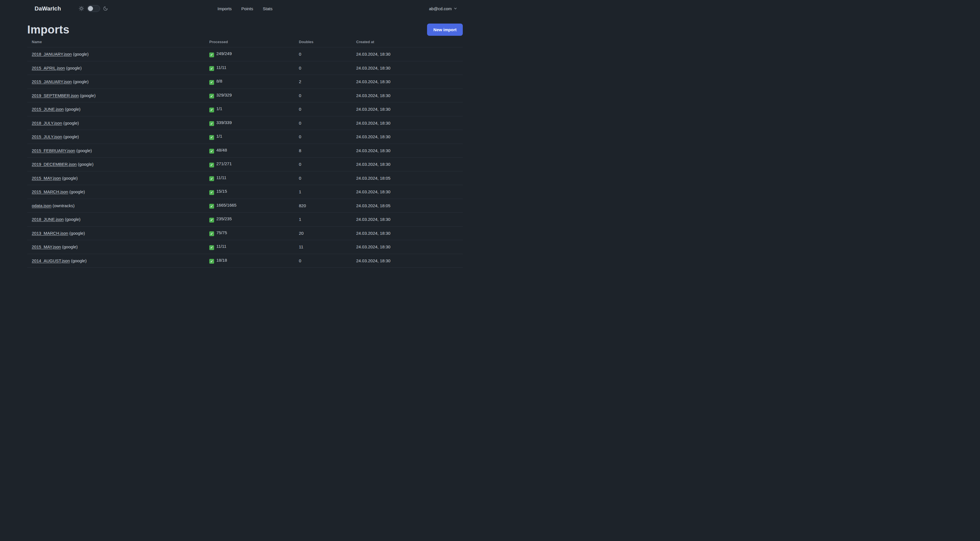 This screenshot has height=541, width=980. I want to click on processed-cell: ✓48/48, so click(250, 151).